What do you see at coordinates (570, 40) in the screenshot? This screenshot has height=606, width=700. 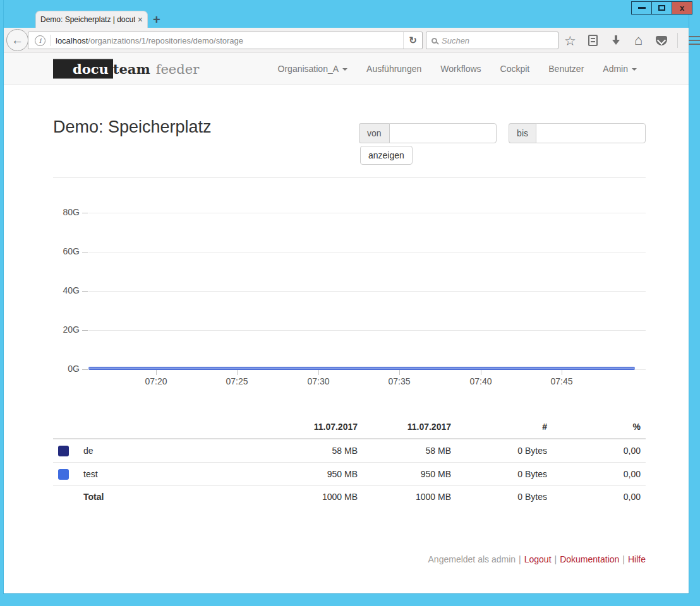 I see `bookmark-star-icon: ☆` at bounding box center [570, 40].